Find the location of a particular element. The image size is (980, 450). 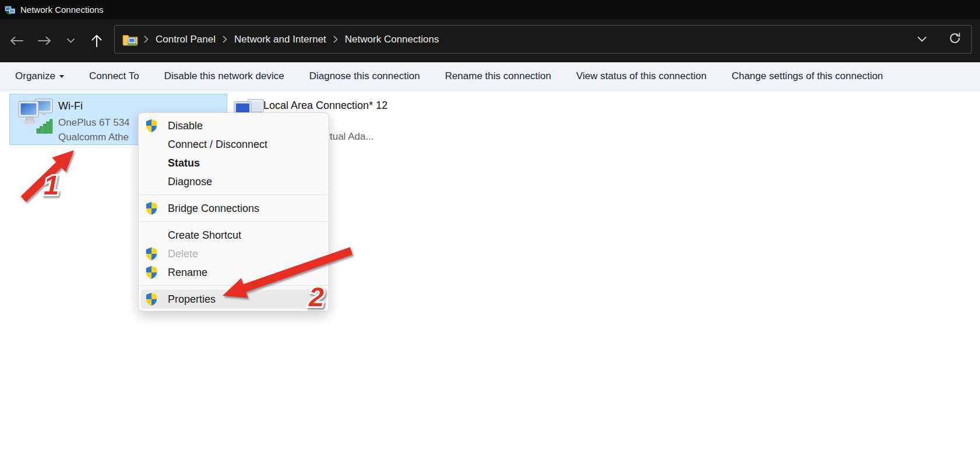

back-button is located at coordinates (16, 41).